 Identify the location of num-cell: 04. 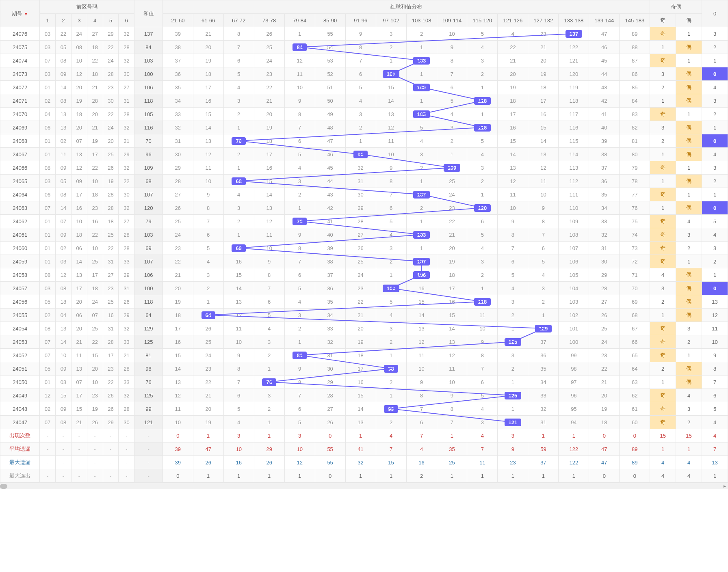
(48, 114).